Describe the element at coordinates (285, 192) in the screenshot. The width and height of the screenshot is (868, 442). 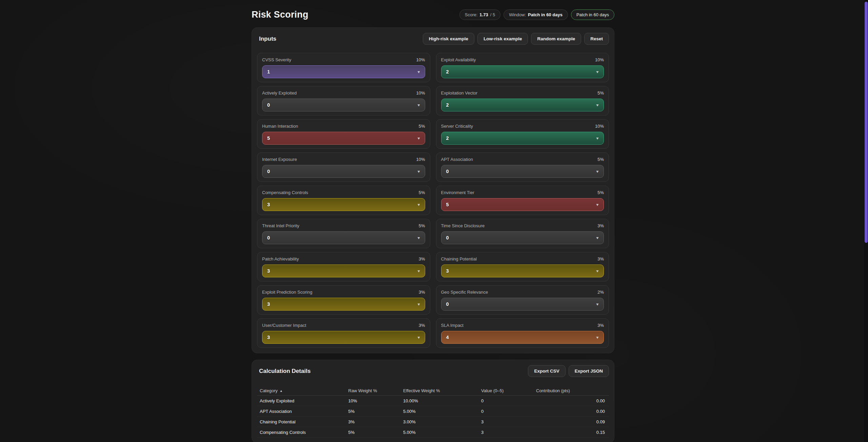
I see `input-label: Compensating Controls` at that location.